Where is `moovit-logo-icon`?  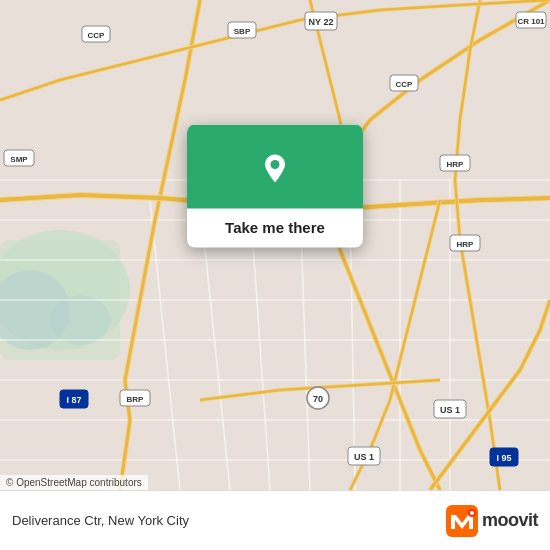
moovit-logo-icon is located at coordinates (462, 521).